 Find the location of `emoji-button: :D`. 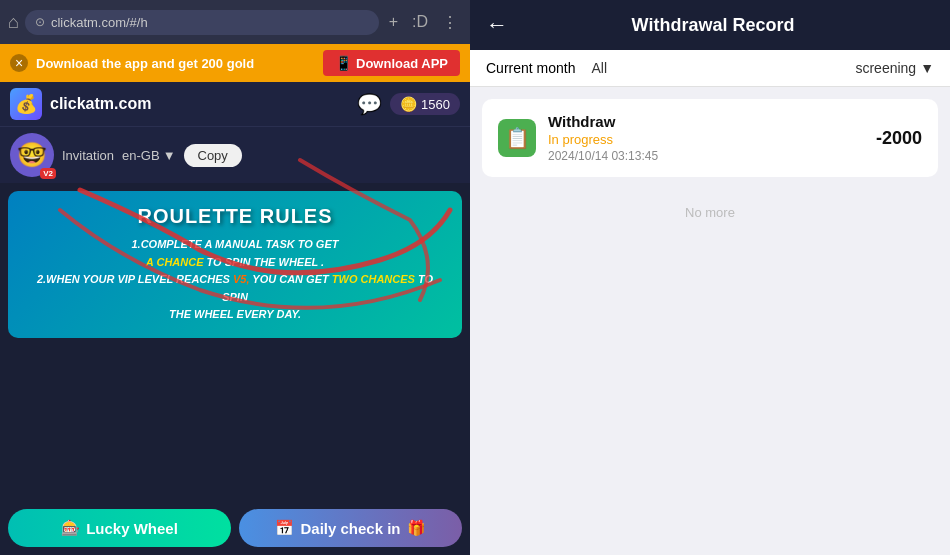

emoji-button: :D is located at coordinates (420, 22).